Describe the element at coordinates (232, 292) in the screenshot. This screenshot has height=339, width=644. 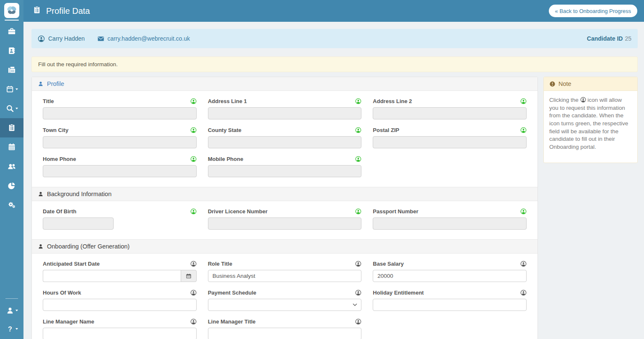
I see `field-label: Payment Schedule` at that location.